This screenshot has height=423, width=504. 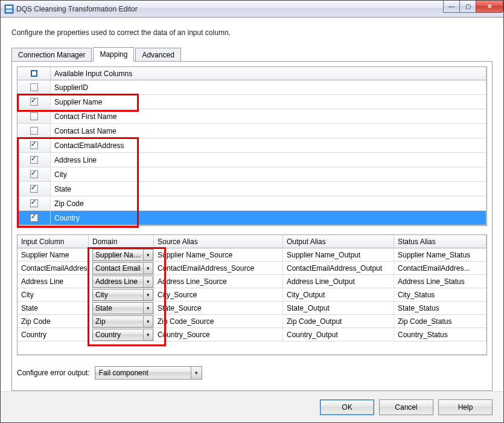 What do you see at coordinates (123, 308) in the screenshot?
I see `domain-combo: State` at bounding box center [123, 308].